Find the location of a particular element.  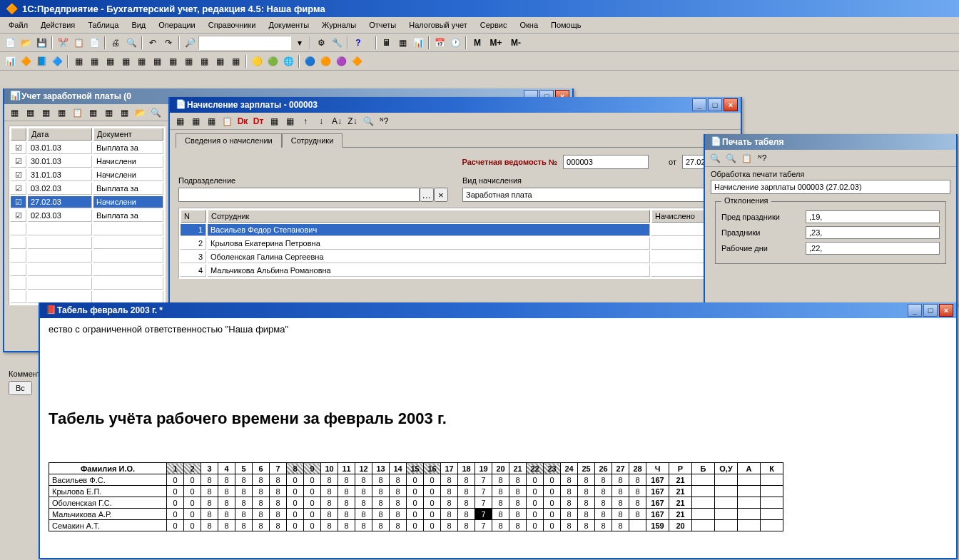

nav13-icon: ▦ is located at coordinates (204, 61).